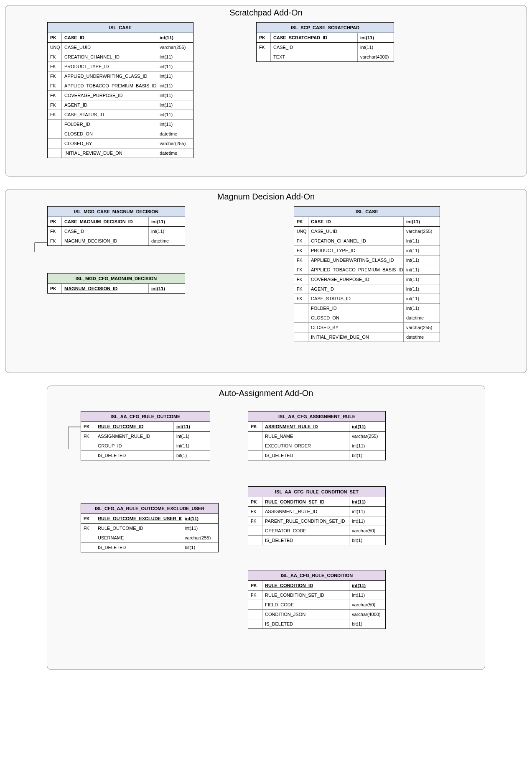 The width and height of the screenshot is (532, 764). What do you see at coordinates (150, 528) in the screenshot?
I see `entity-a-exclude: ISL_CFG_AA_RULE_OUTCOME_EXCLUDE_USERPKRU…` at bounding box center [150, 528].